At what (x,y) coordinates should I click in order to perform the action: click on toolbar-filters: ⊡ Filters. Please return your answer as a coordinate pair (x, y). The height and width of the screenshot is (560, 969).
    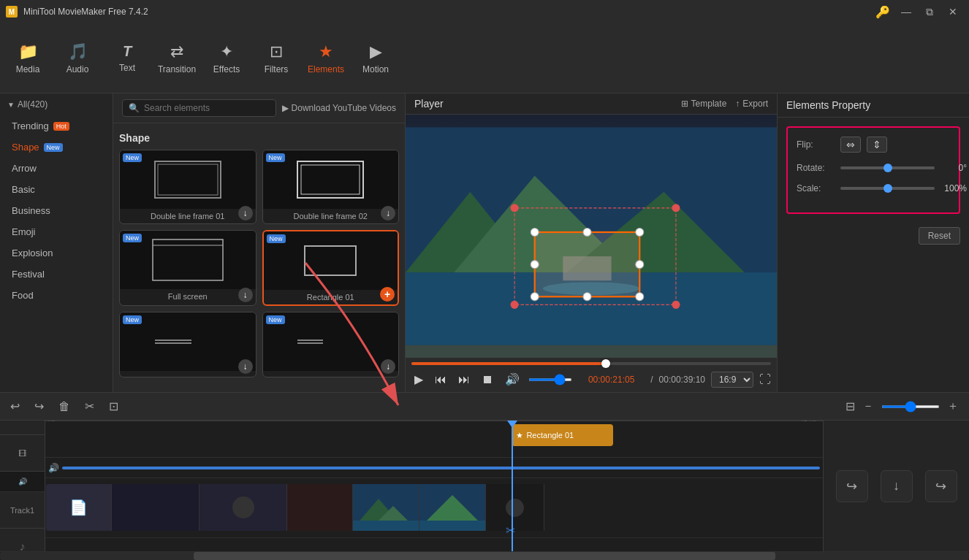
    Looking at the image, I should click on (276, 58).